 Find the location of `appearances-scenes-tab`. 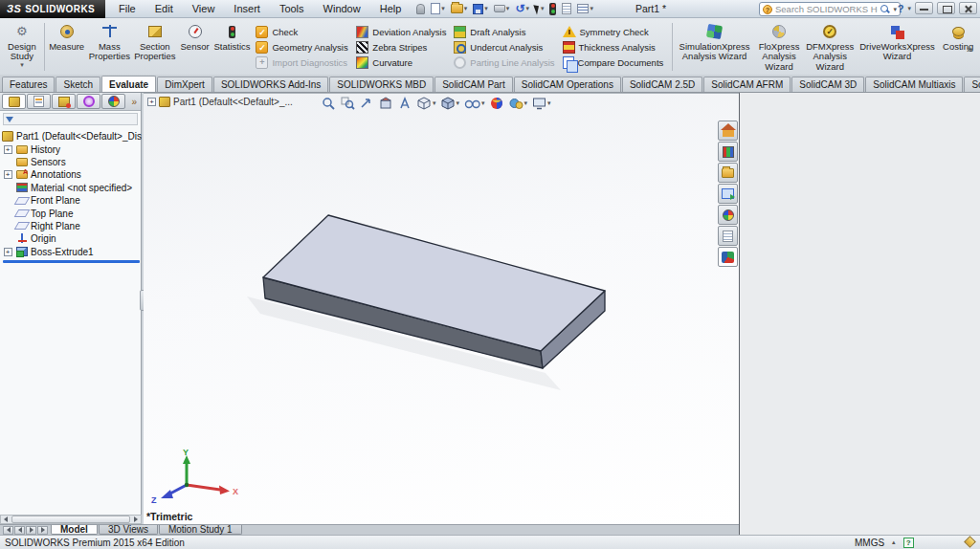

appearances-scenes-tab is located at coordinates (727, 214).